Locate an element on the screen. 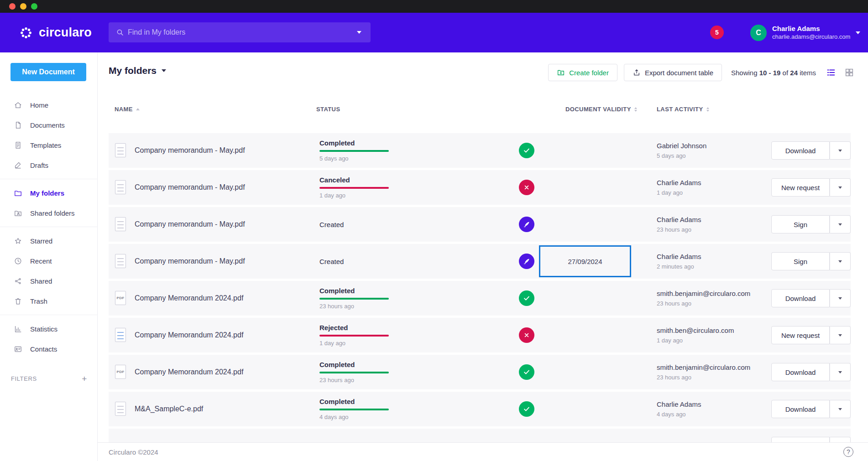 The image size is (868, 461). document-name: Company memorandum - May.pdf is located at coordinates (190, 224).